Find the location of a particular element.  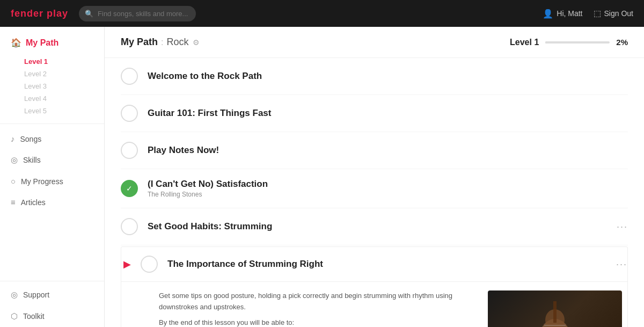

sidebar-level-2: Level 2 is located at coordinates (64, 74).